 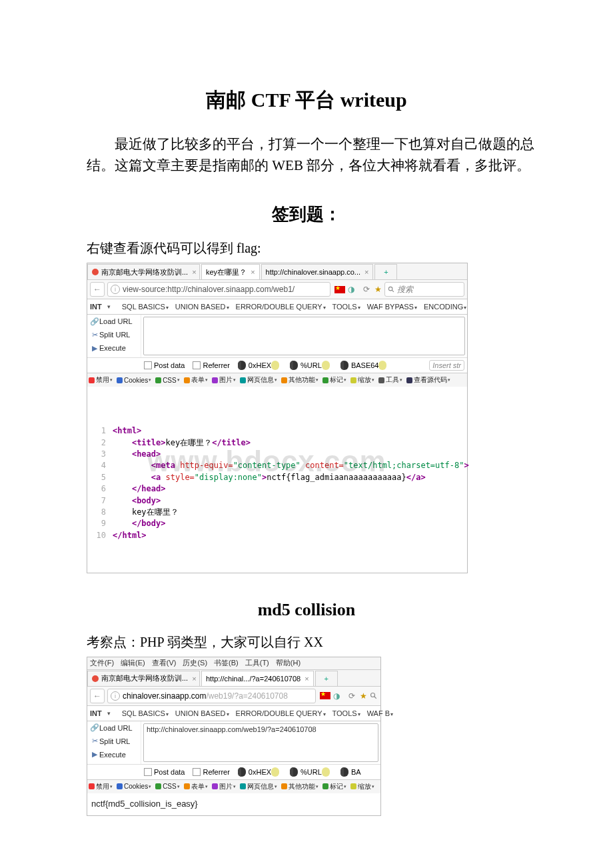 What do you see at coordinates (231, 289) in the screenshot?
I see `url-text: http://chinalover.sinaapp.com/web1/` at bounding box center [231, 289].